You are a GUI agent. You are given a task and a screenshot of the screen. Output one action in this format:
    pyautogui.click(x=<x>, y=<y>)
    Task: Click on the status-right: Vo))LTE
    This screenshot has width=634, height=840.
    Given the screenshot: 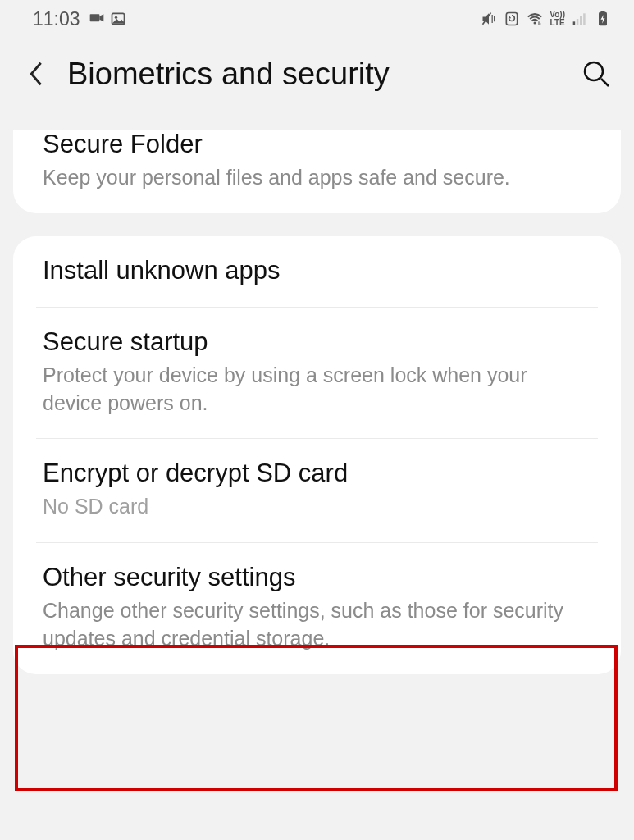 What is the action you would take?
    pyautogui.click(x=546, y=19)
    